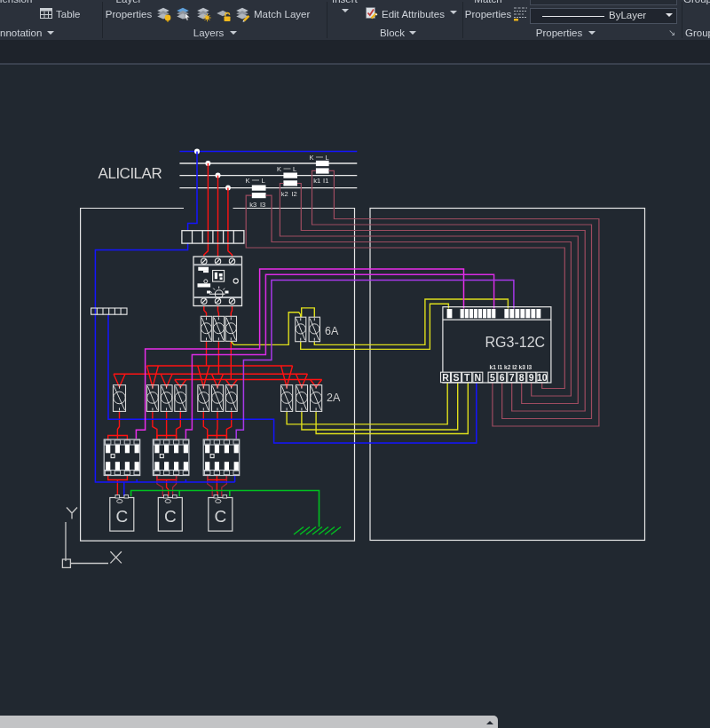  Describe the element at coordinates (493, 377) in the screenshot. I see `svg-text: 5` at that location.